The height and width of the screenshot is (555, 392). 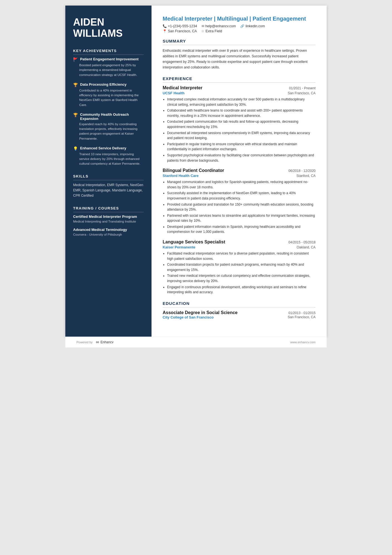 I want to click on enhancv-logo-icon: ∞, so click(x=97, y=342).